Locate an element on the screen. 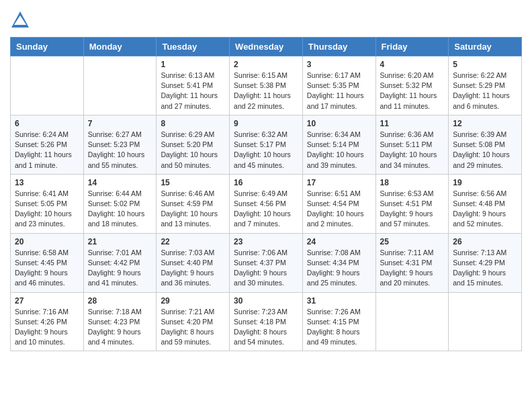  sunset-text: Sunset: 5:14 PM is located at coordinates (333, 144).